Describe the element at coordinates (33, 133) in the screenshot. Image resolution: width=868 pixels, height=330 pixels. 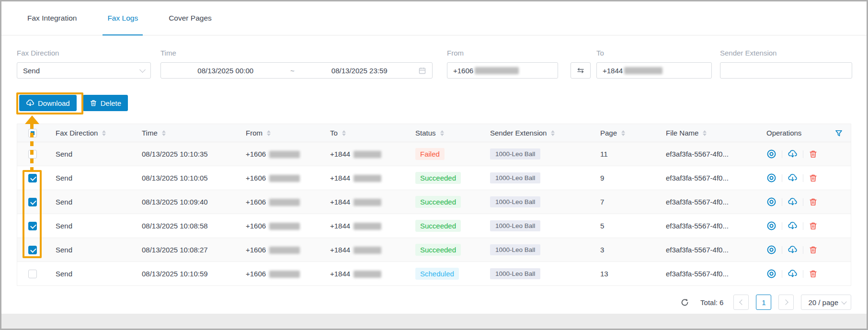
I see `select-all-checkbox` at that location.